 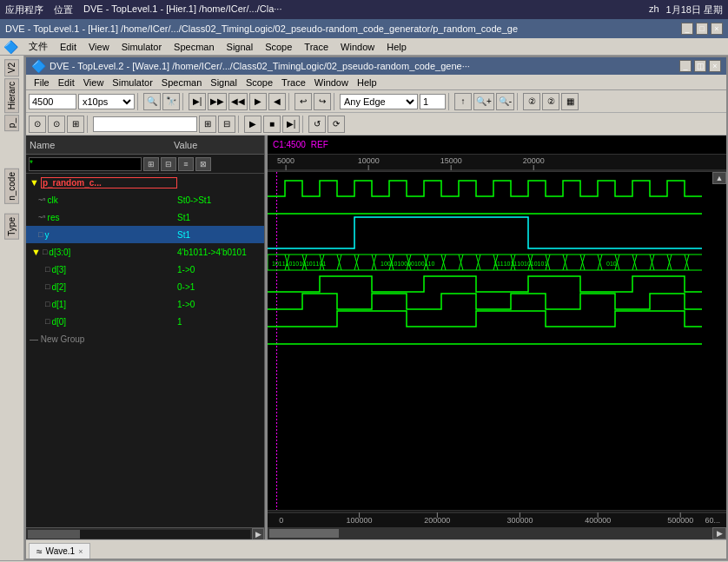 What do you see at coordinates (47, 304) in the screenshot?
I see `d1-prefix: □` at bounding box center [47, 304].